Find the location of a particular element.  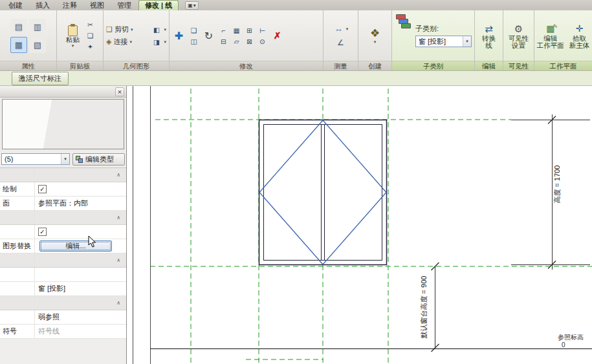

sill-dimension-label: 默认窗台高度 = 900 is located at coordinates (424, 308).